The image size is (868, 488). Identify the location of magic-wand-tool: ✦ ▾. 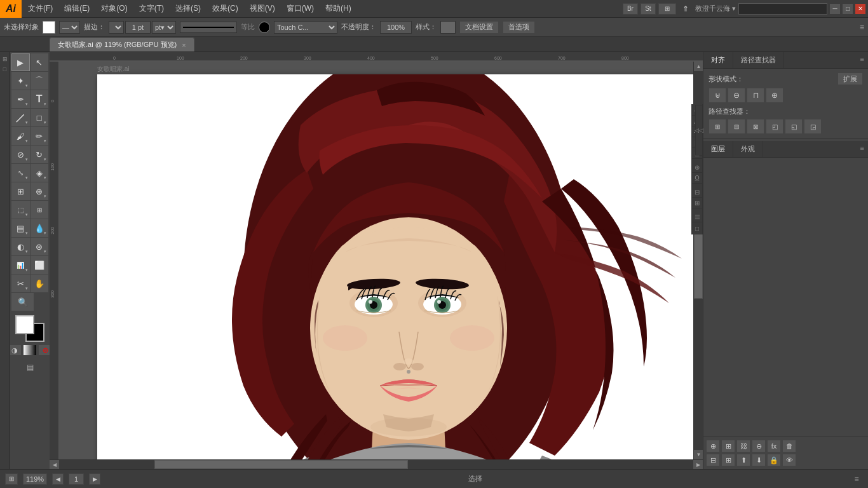
(20, 81).